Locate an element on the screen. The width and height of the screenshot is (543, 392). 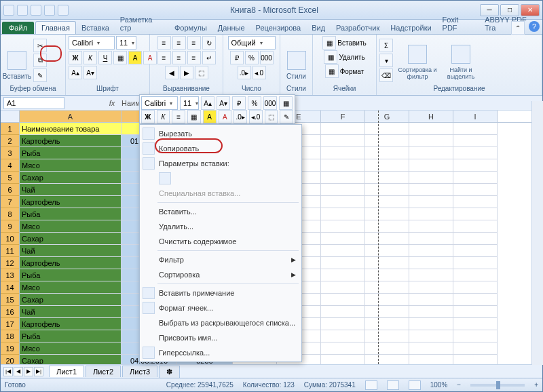
bold-button: Ж is located at coordinates (75, 58).